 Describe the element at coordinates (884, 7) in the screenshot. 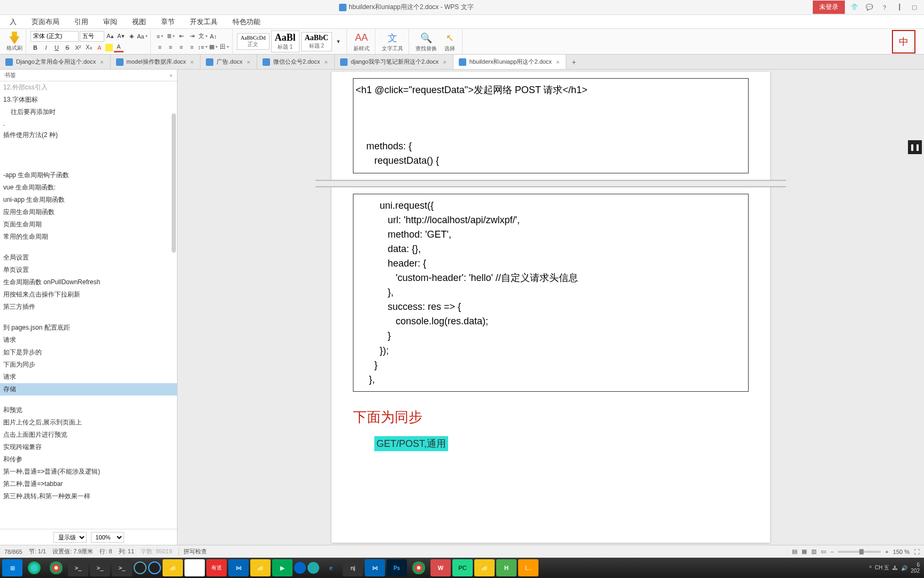

I see `help-icon: ?` at that location.